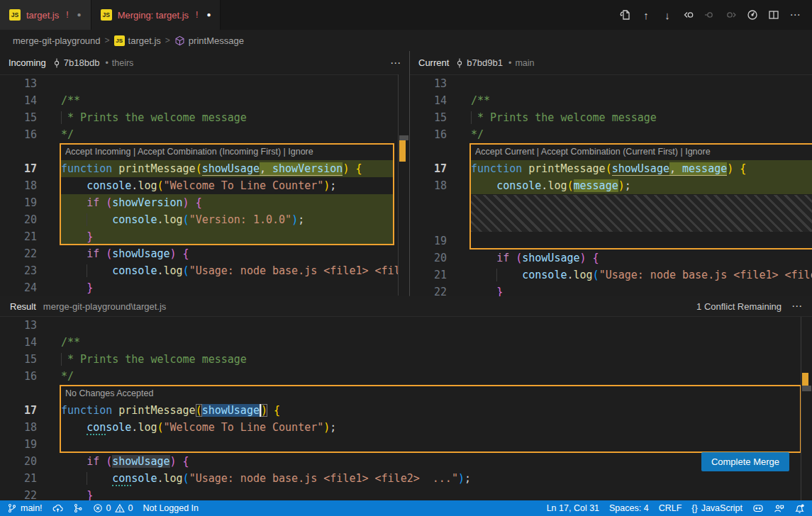  Describe the element at coordinates (406, 410) in the screenshot. I see `code-line: 17function printMessage(showUsage) {` at that location.